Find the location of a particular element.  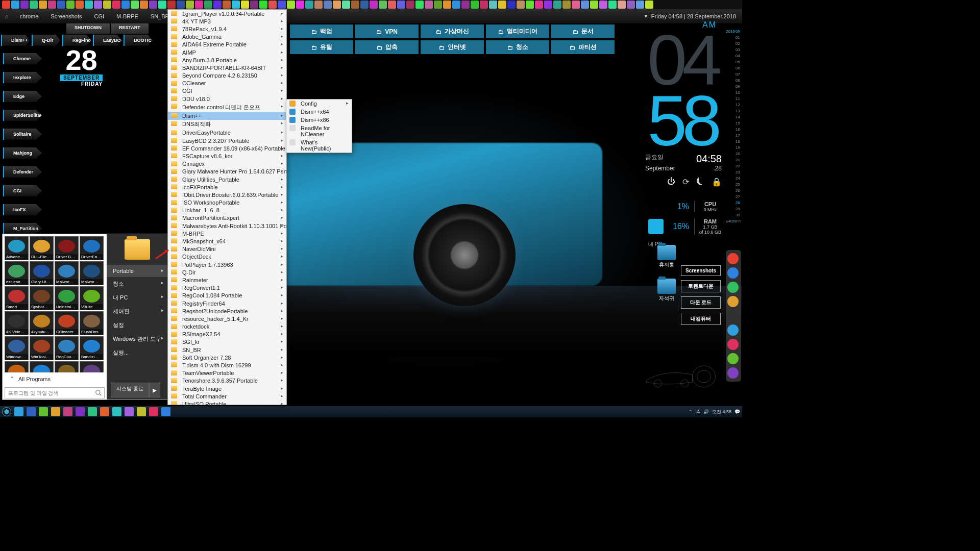

start-tile: WinTool… is located at coordinates (42, 348).